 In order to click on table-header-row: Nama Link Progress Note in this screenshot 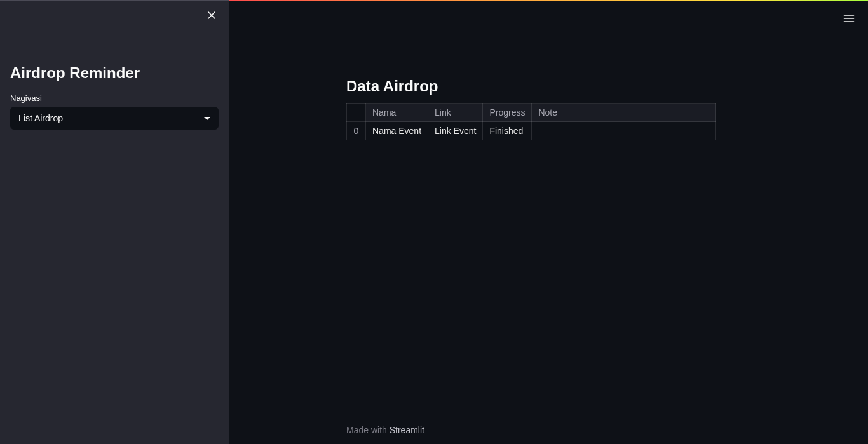, I will do `click(531, 113)`.